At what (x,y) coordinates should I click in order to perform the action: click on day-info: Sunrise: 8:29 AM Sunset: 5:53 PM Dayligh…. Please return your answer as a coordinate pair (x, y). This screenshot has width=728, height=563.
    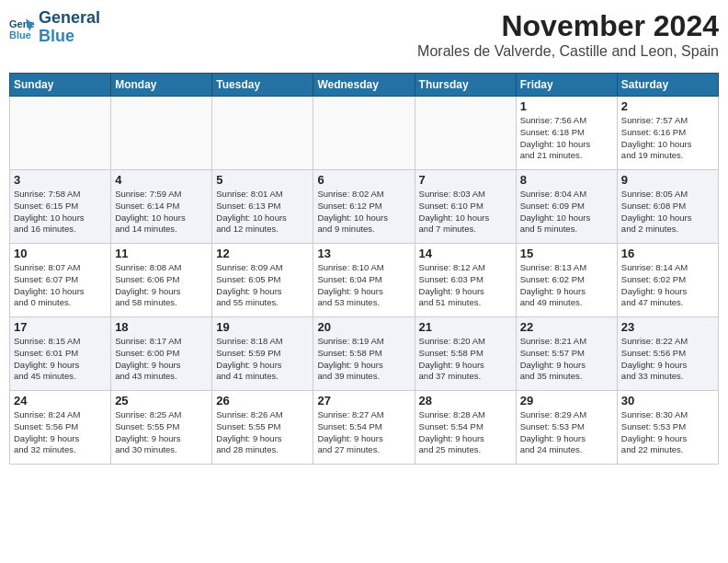
    Looking at the image, I should click on (566, 432).